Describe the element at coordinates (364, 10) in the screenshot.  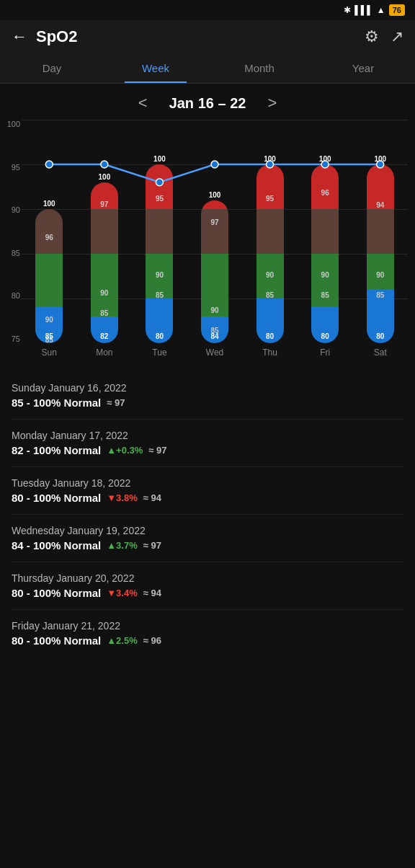
I see `signal-icon: ▌▌▌` at that location.